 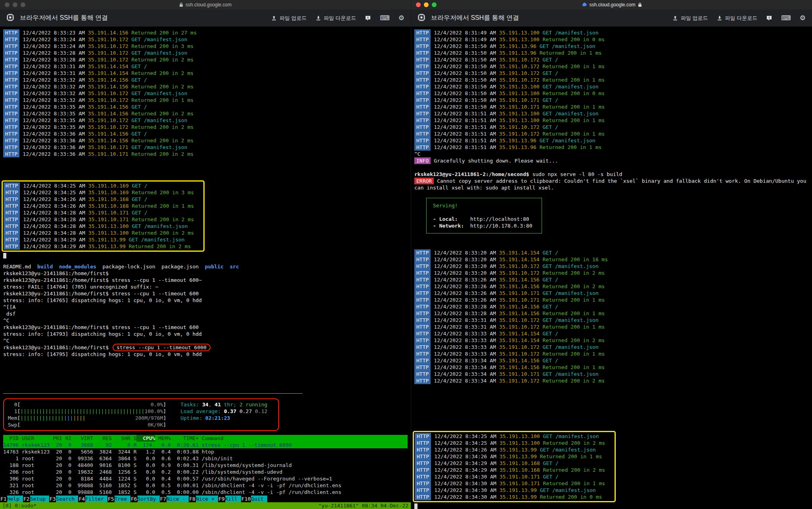 What do you see at coordinates (205, 472) in the screenshot?
I see `process-row: 206root2001963224681256S0.00.20:00.22/li…` at bounding box center [205, 472].